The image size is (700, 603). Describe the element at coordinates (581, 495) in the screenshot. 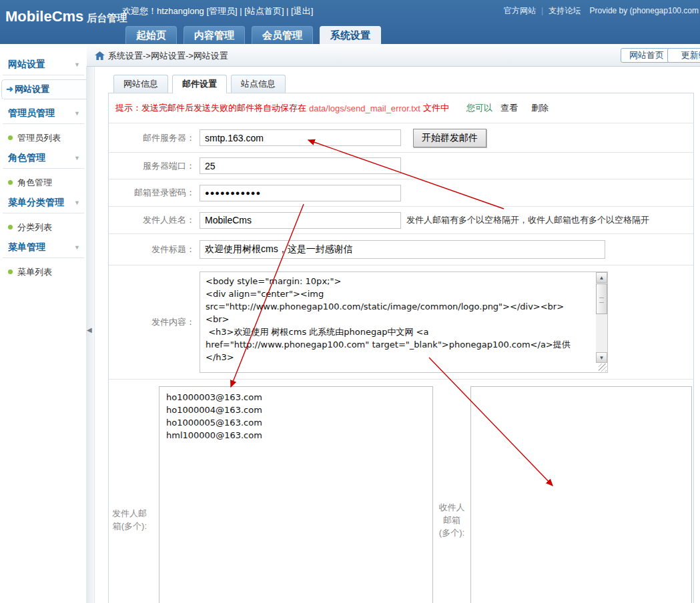

I see `receiver-emails-textarea` at that location.